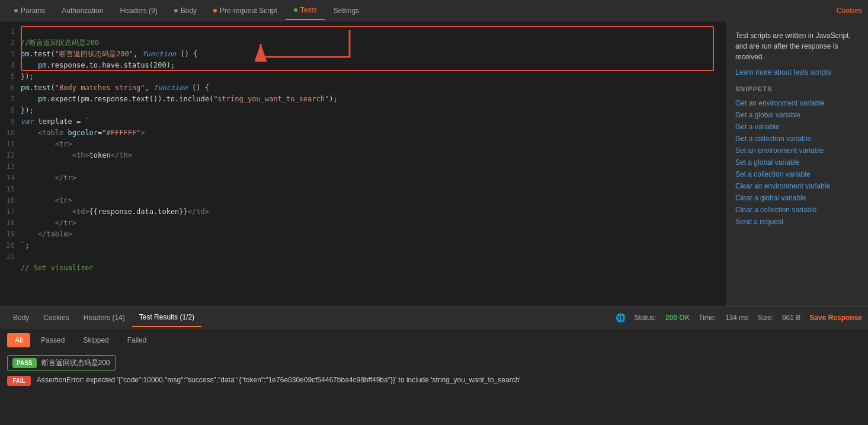 This screenshot has width=868, height=425. Describe the element at coordinates (434, 363) in the screenshot. I see `test-result-pass-row: PASS 断言返回状态码是200` at that location.